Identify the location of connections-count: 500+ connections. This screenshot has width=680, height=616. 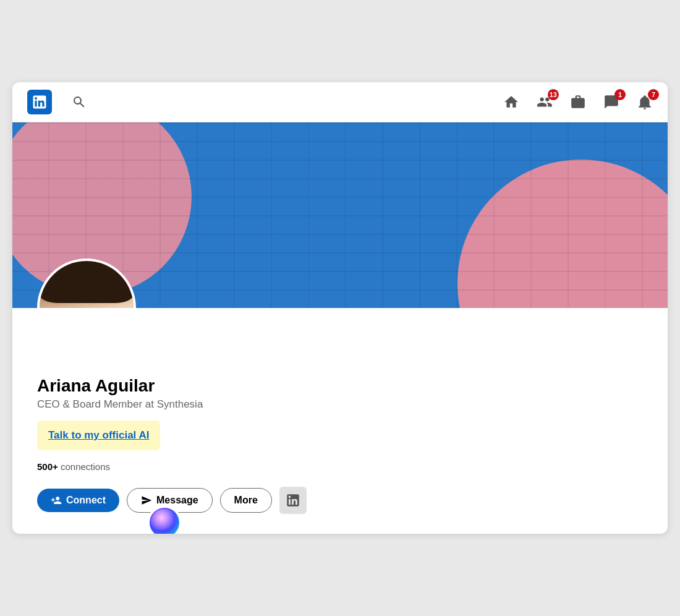
(340, 466).